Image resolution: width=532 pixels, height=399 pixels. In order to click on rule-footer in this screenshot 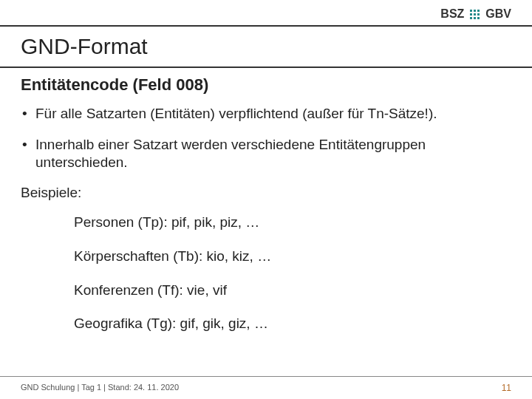, I will do `click(266, 377)`.